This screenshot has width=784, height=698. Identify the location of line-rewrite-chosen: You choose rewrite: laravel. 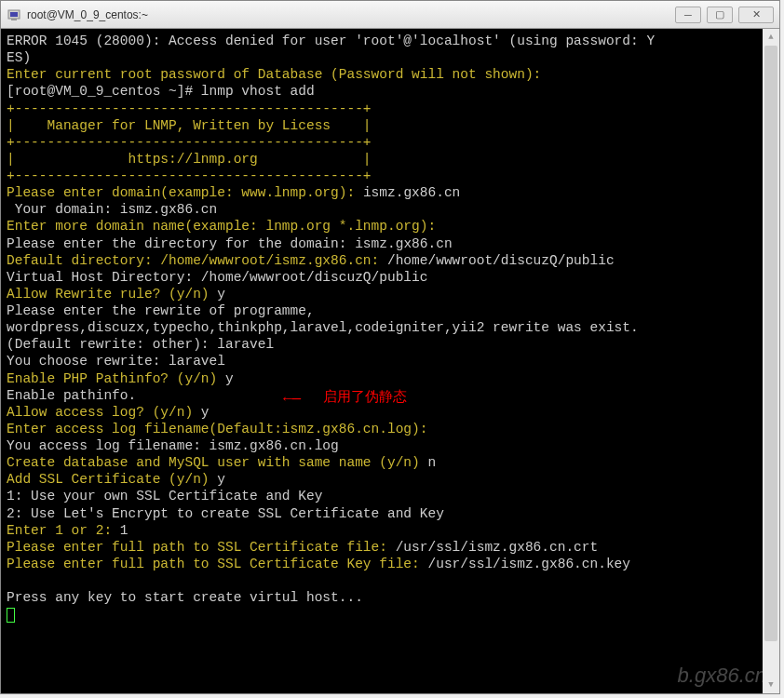
(115, 361).